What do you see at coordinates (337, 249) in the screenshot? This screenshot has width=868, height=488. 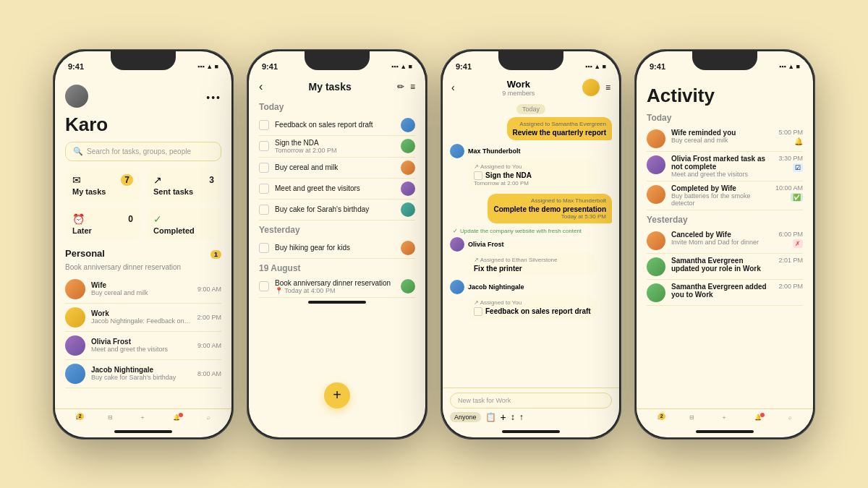 I see `task-item: Buy hiking gear for kids` at bounding box center [337, 249].